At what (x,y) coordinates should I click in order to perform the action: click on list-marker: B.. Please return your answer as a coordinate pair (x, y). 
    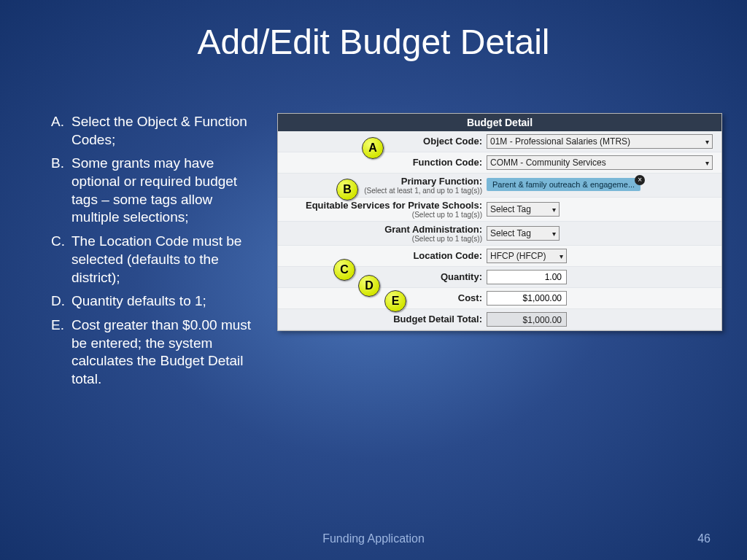
    Looking at the image, I should click on (61, 191).